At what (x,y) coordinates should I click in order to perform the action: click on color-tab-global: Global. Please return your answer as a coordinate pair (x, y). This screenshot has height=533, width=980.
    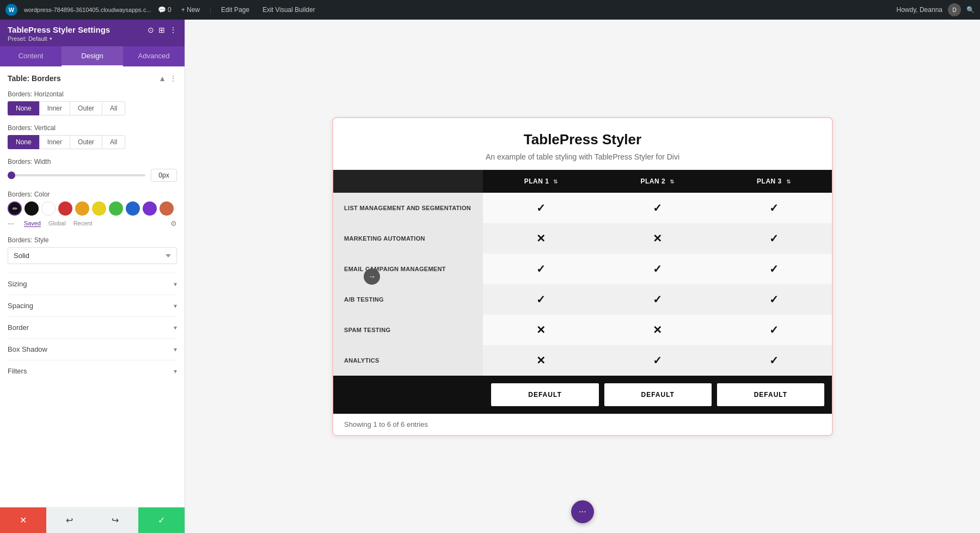
    Looking at the image, I should click on (57, 223).